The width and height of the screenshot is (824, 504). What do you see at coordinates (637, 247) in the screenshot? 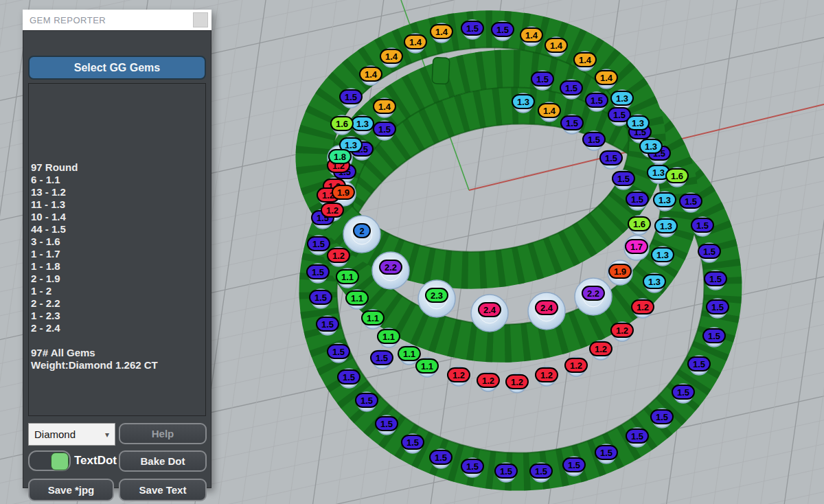
I see `gem-dot: 1.7` at bounding box center [637, 247].